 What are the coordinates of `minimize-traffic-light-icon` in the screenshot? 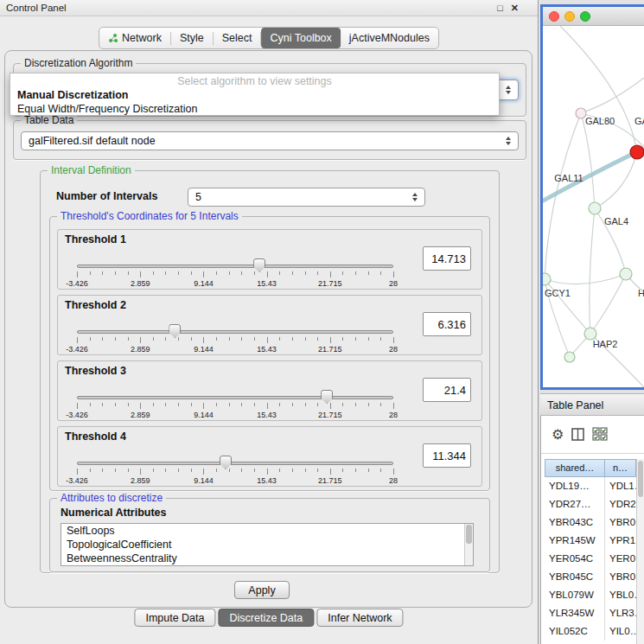 It's located at (570, 16).